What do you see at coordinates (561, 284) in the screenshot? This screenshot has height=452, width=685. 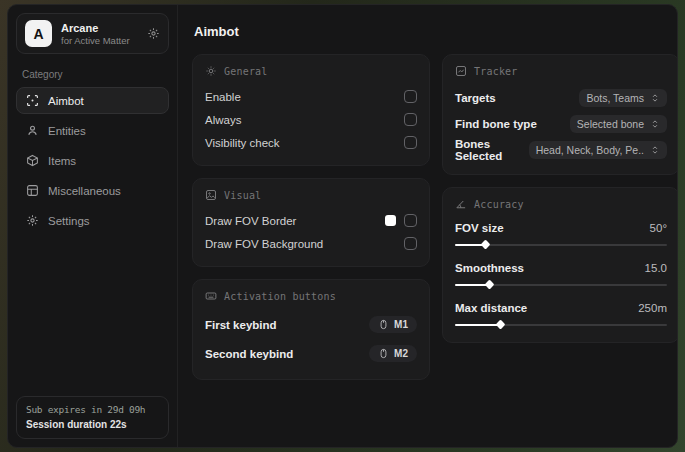 I see `smoothness-slider` at bounding box center [561, 284].